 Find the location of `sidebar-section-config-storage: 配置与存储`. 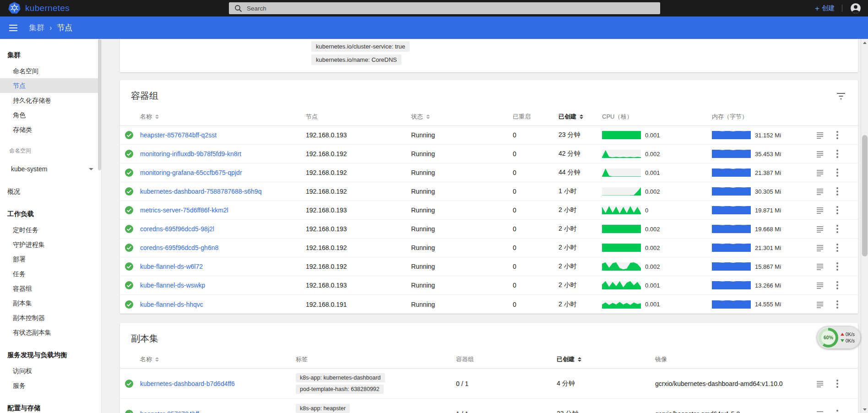

sidebar-section-config-storage: 配置与存储 is located at coordinates (51, 403).